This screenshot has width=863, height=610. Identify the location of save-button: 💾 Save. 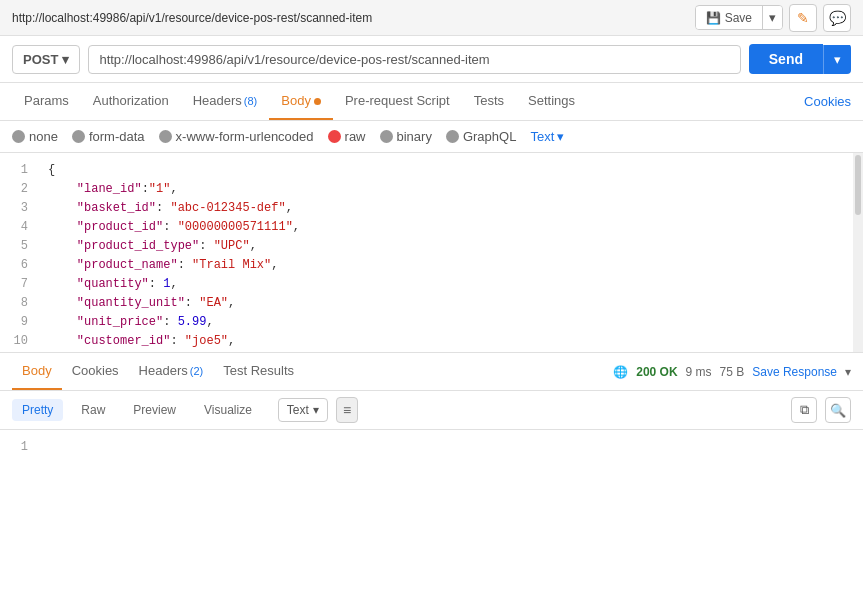
(729, 18).